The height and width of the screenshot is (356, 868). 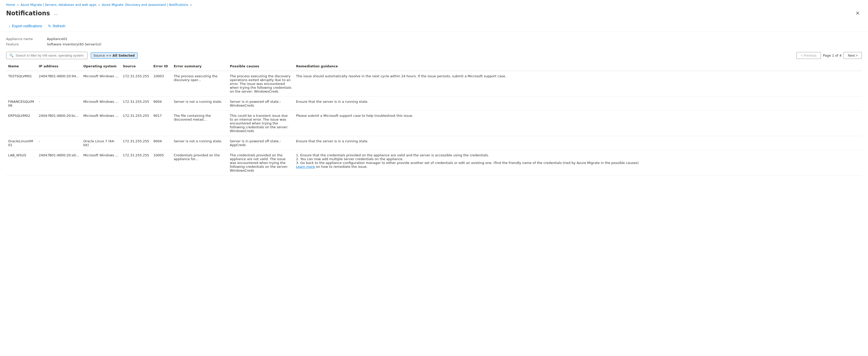 I want to click on cell-possible_causes: Server is in powered off state.: Windows…, so click(x=261, y=104).